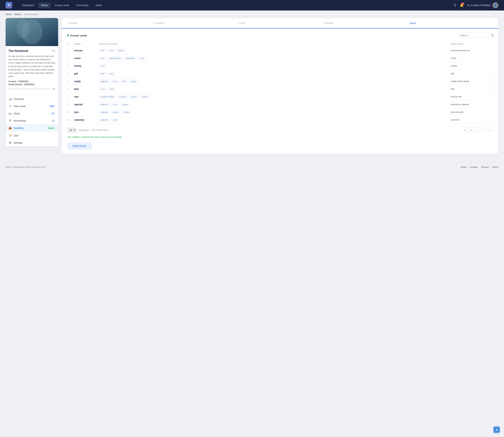 The image size is (504, 437). What do you see at coordinates (280, 104) in the screenshot?
I see `table-row: 8specialadjectivenounphrasespecial,on sp…` at bounding box center [280, 104].